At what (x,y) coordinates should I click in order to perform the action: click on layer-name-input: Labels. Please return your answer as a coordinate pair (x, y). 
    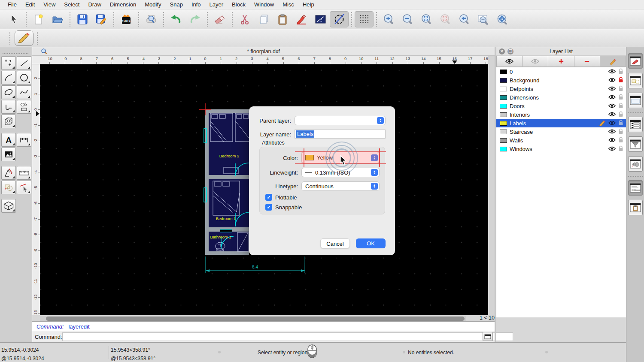
    Looking at the image, I should click on (340, 134).